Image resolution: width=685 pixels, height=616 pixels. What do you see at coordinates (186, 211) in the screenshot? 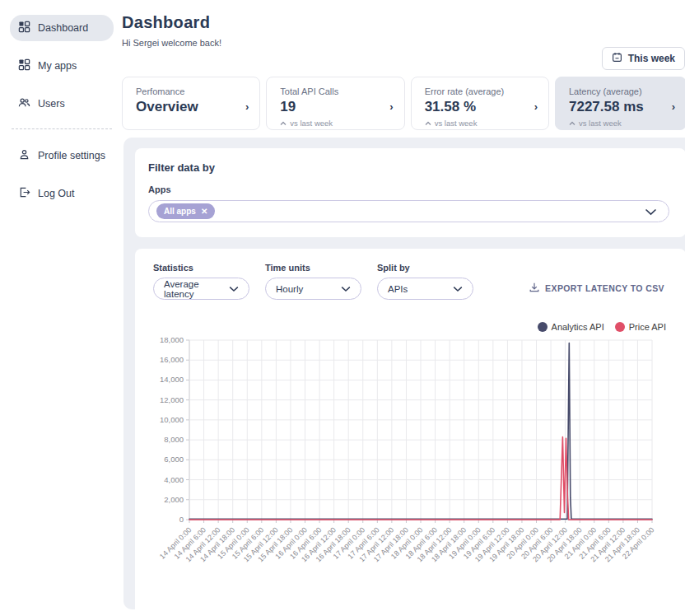
I see `filter-chip-all-apps: All apps ✕` at bounding box center [186, 211].